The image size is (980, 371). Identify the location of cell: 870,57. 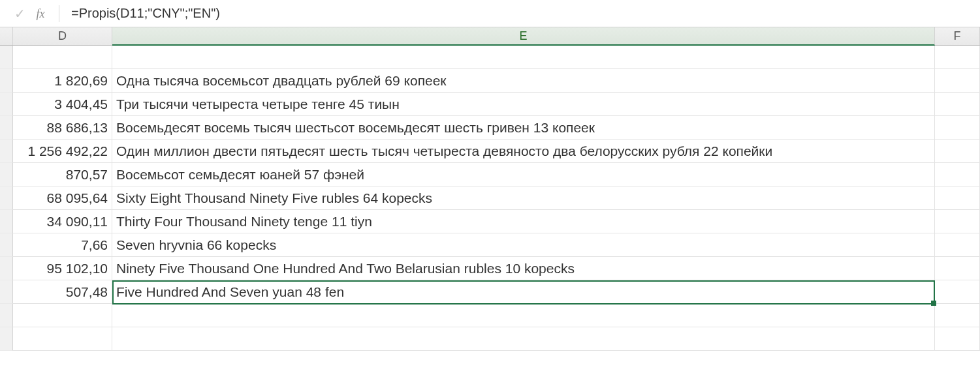
(63, 175).